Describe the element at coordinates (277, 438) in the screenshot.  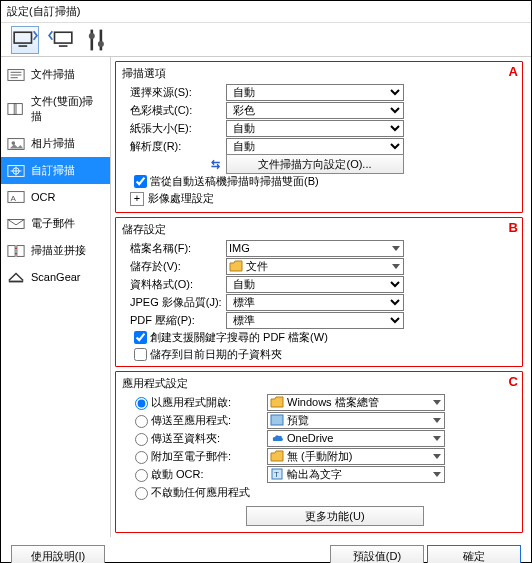
I see `onedrive-icon` at that location.